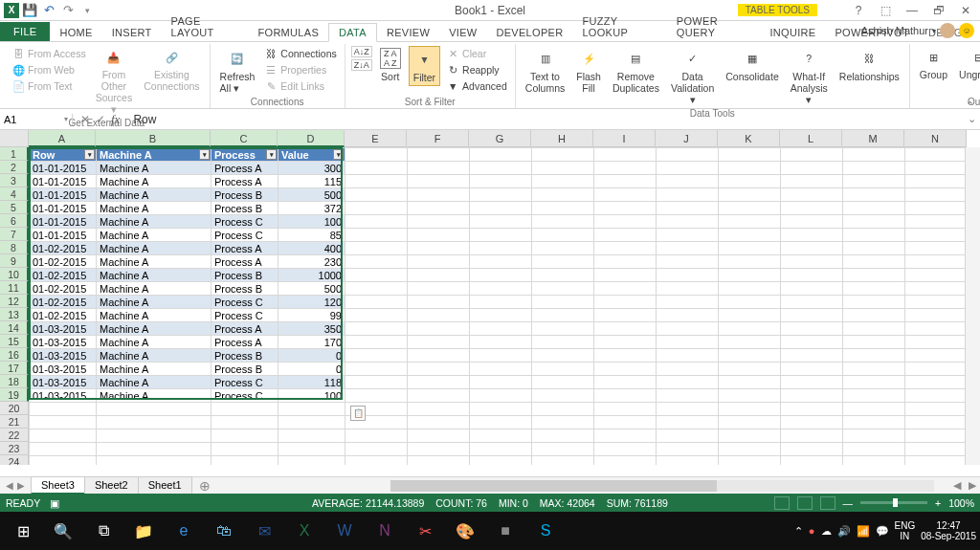 The height and width of the screenshot is (550, 980). What do you see at coordinates (546, 531) in the screenshot?
I see `skype-icon: S` at bounding box center [546, 531].